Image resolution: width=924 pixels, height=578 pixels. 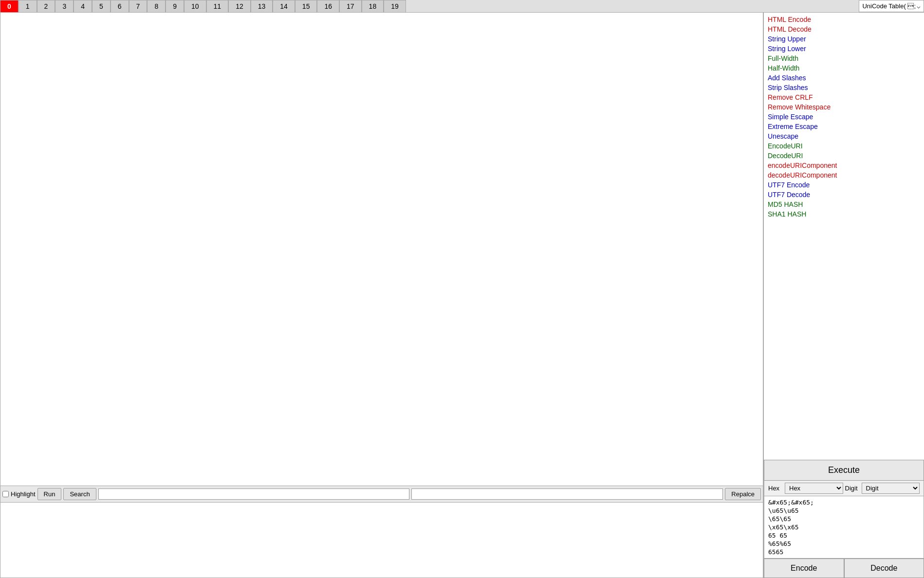 What do you see at coordinates (83, 6) in the screenshot?
I see `tab-4: 4` at bounding box center [83, 6].